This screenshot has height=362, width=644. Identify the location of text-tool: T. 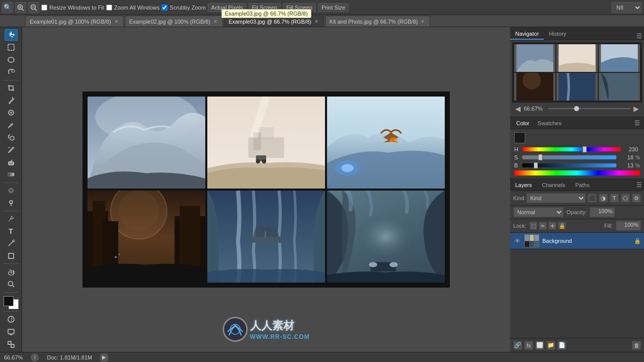
(11, 231).